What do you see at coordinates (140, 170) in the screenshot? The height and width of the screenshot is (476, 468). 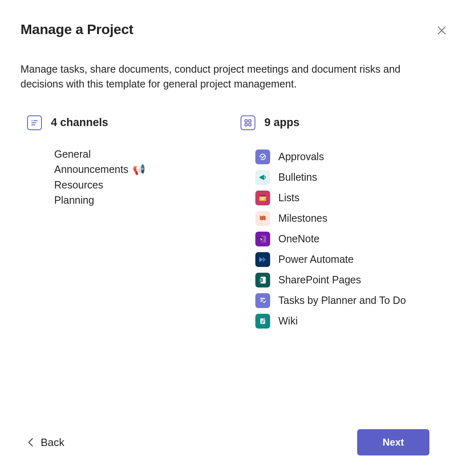 I see `channel-item: Announcements📢` at bounding box center [140, 170].